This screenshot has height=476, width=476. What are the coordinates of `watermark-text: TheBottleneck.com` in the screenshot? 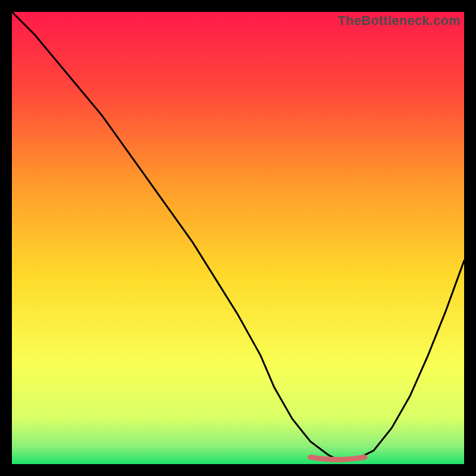 It's located at (399, 21).